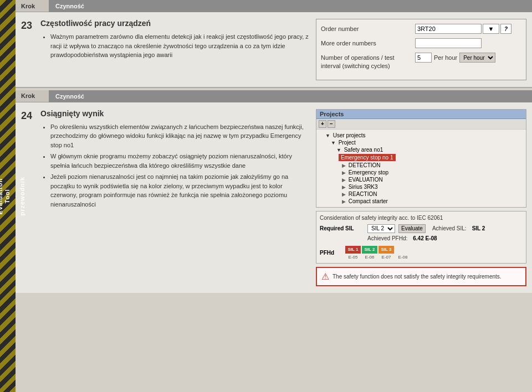  What do you see at coordinates (325, 277) in the screenshot?
I see `warning-icon: ⚠` at bounding box center [325, 277].